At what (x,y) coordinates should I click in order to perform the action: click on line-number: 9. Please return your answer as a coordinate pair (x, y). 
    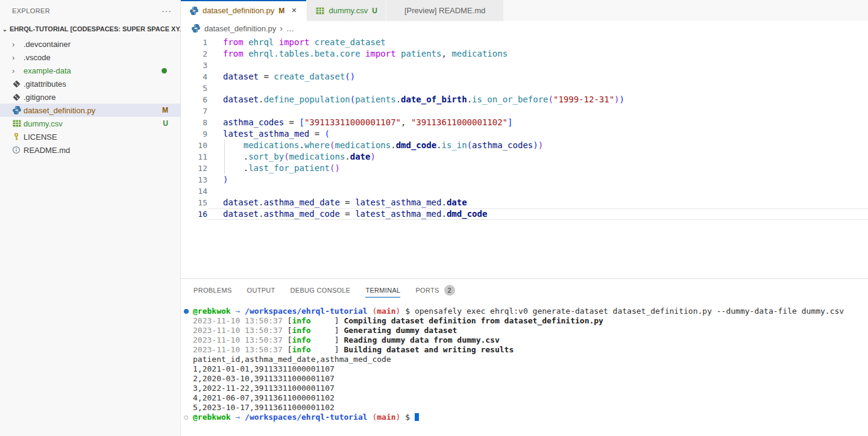
    Looking at the image, I should click on (194, 134).